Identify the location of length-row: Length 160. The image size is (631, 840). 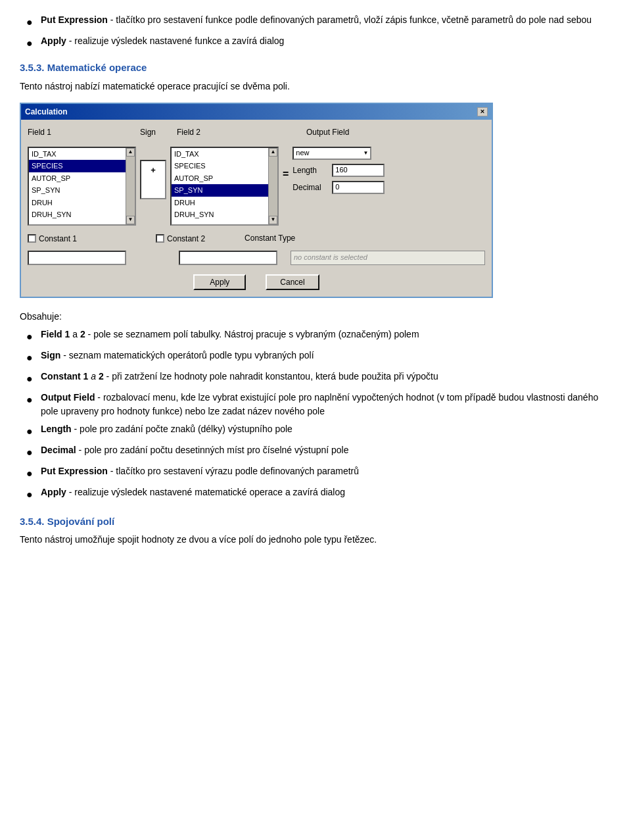
(339, 170).